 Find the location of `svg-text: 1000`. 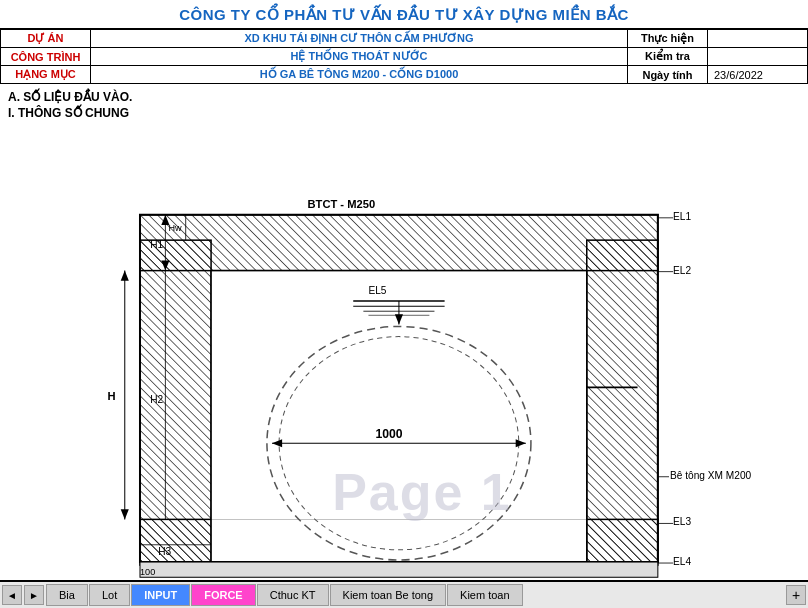

svg-text: 1000 is located at coordinates (390, 434).